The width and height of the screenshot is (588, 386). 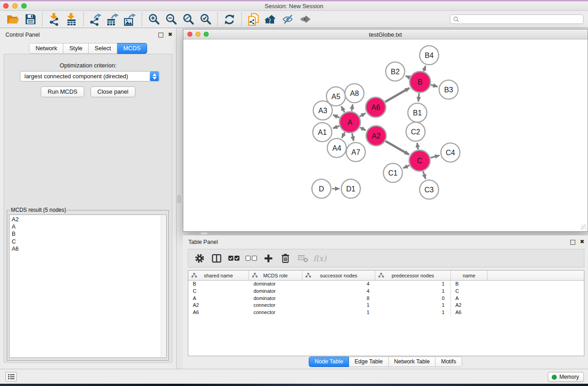 What do you see at coordinates (416, 132) in the screenshot?
I see `graph-node-C2: C2` at bounding box center [416, 132].